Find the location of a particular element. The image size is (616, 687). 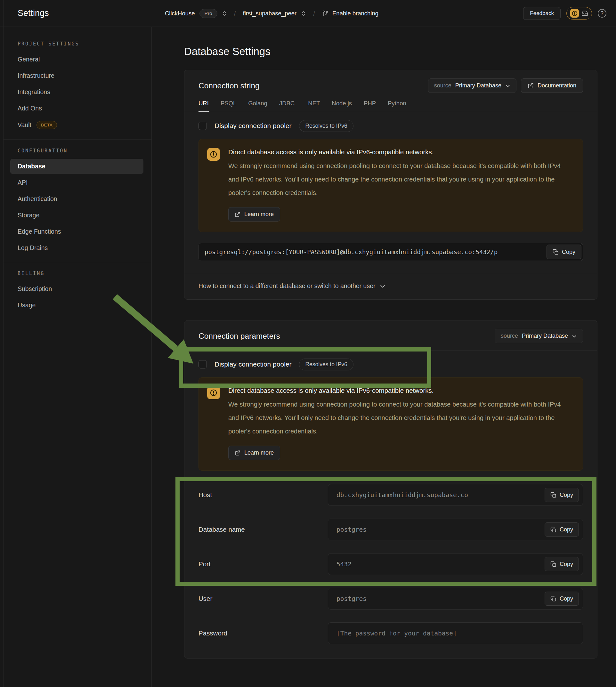

connect-help-label: How to connect to a different database o… is located at coordinates (287, 286).